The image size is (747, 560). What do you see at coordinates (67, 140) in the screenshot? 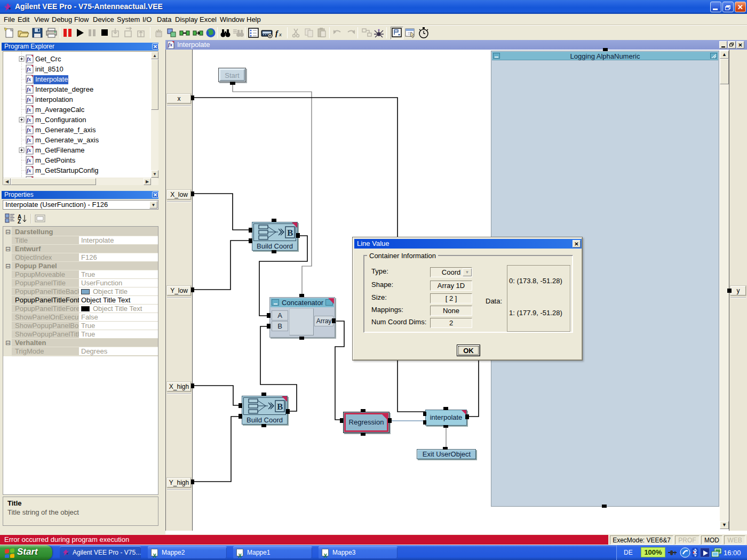
I see `svg-text: m_Generate_w_axis` at bounding box center [67, 140].